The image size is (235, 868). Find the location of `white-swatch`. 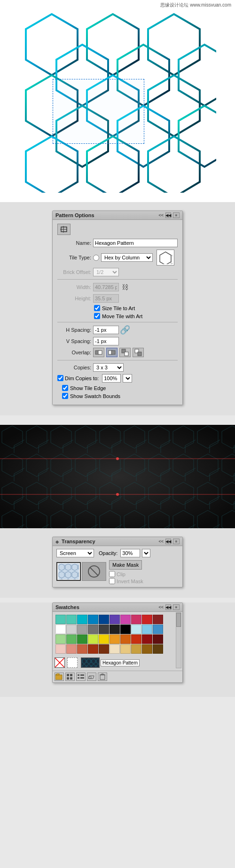

white-swatch is located at coordinates (72, 663).